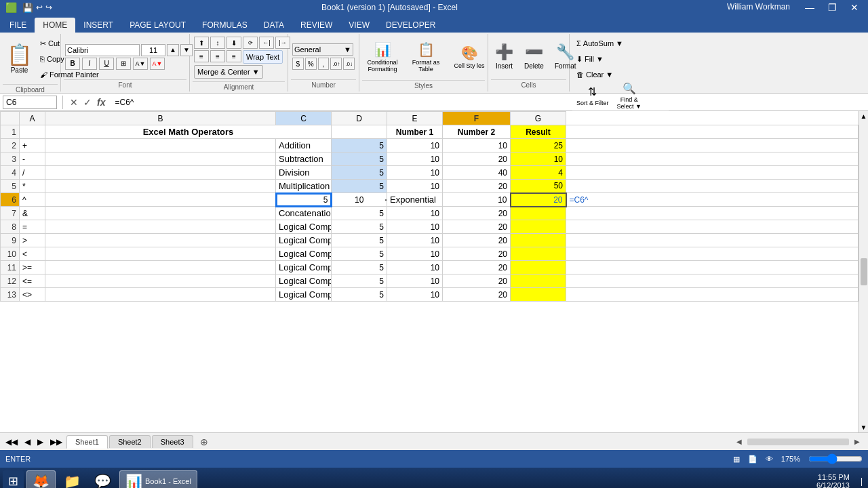  What do you see at coordinates (12, 442) in the screenshot?
I see `sheet-tab-nav-left: ◀◀` at bounding box center [12, 442].